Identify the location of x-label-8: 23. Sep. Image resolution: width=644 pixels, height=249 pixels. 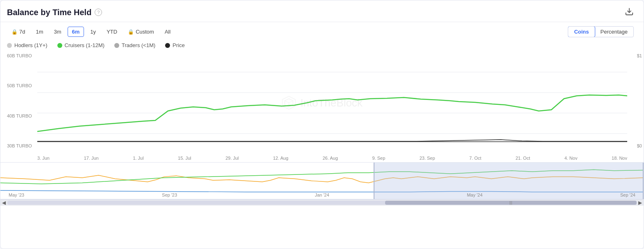
(427, 158).